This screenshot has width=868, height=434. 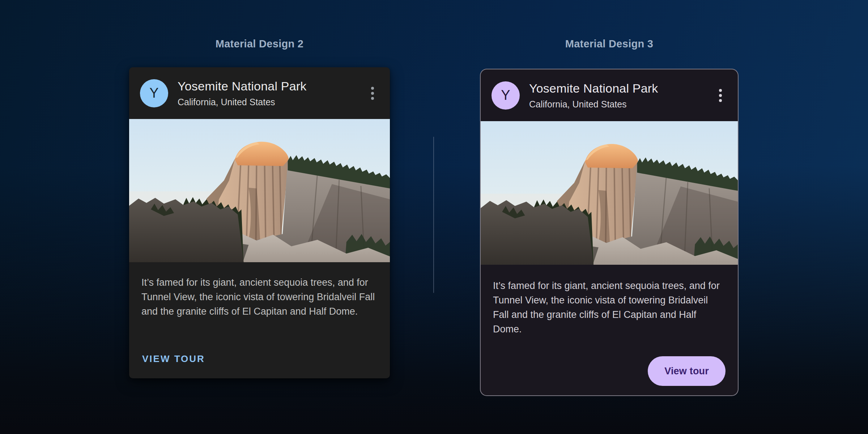 I want to click on view-tour-button: VIEW TOUR, so click(x=174, y=359).